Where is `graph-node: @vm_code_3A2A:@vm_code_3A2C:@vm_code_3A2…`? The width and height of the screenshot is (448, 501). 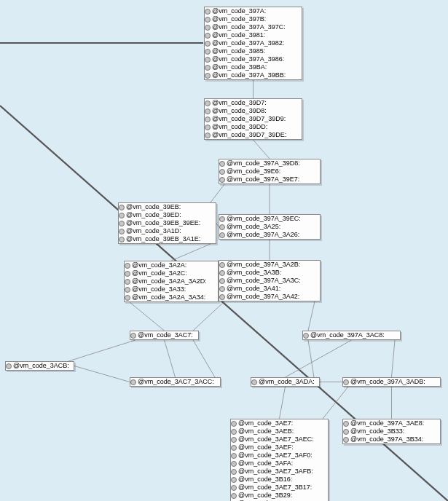
graph-node: @vm_code_3A2A:@vm_code_3A2C:@vm_code_3A2… is located at coordinates (171, 281).